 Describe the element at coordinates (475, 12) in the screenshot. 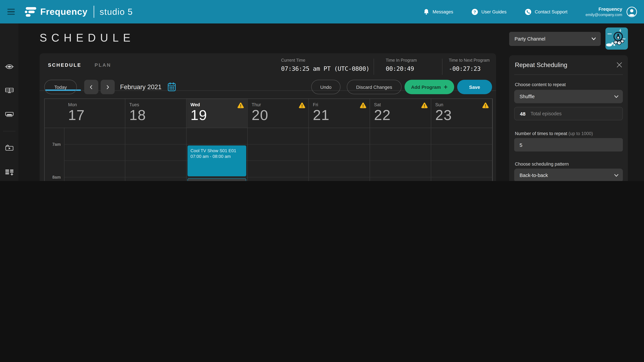

I see `help-icon: ?` at that location.